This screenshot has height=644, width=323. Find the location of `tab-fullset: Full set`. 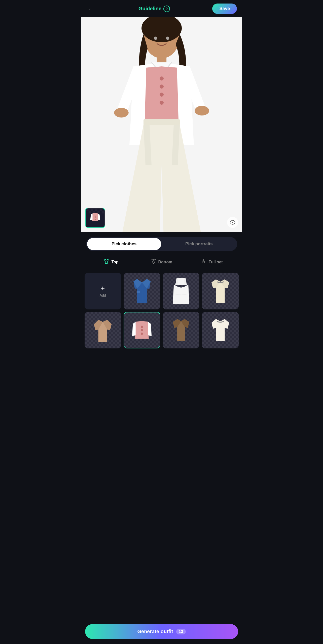

tab-fullset: Full set is located at coordinates (212, 262).